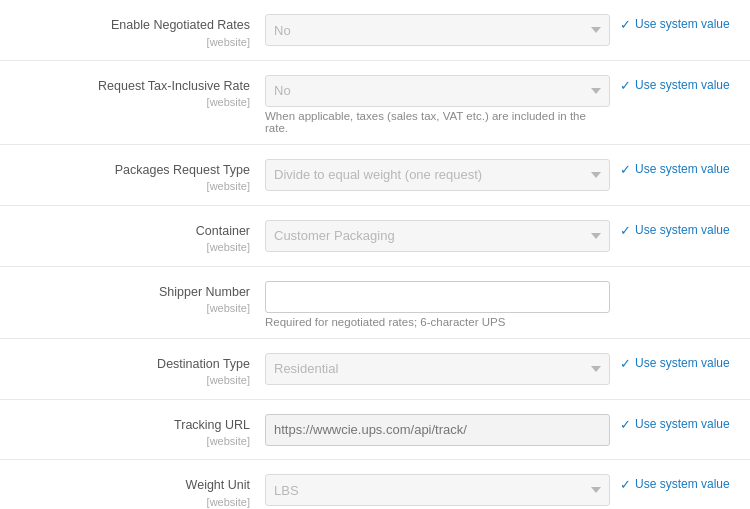 This screenshot has width=750, height=509. Describe the element at coordinates (626, 484) in the screenshot. I see `checkmark-icon-weight-unit: ✓` at that location.